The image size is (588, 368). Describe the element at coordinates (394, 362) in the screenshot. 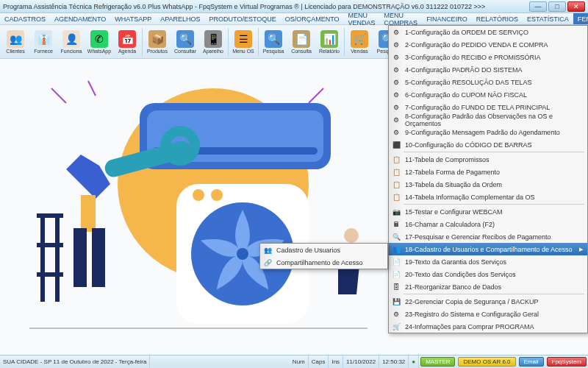

I see `status-time: 12:50:32` at that location.